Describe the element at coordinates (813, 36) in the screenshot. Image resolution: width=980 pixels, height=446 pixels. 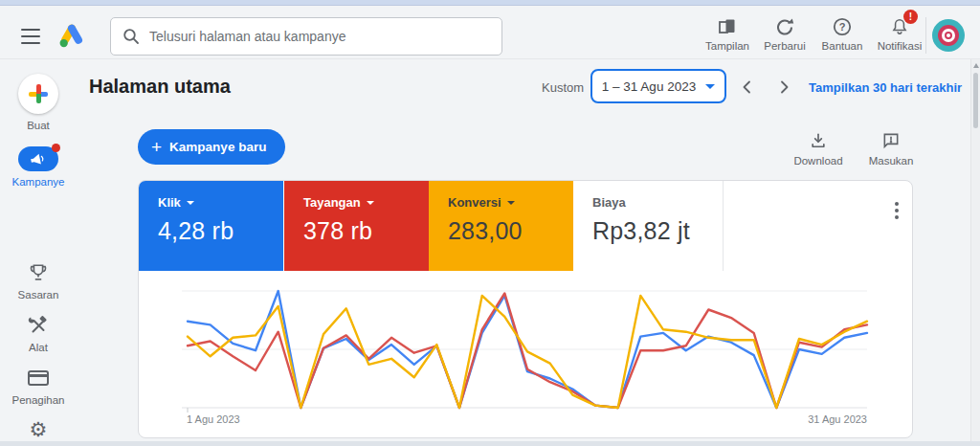
I see `topbar-actions: Tampilan Perbarui ? Bantuan ! Notifika` at that location.